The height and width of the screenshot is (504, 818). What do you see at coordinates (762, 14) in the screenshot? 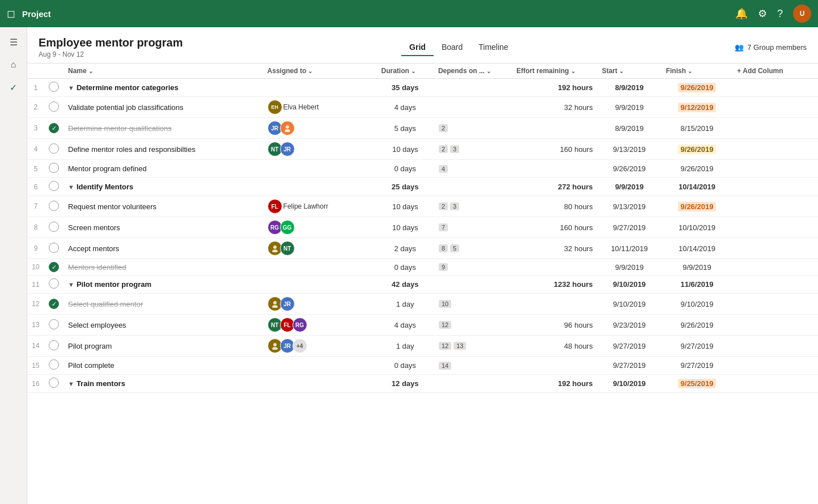
I see `gear-icon: ⚙` at bounding box center [762, 14].